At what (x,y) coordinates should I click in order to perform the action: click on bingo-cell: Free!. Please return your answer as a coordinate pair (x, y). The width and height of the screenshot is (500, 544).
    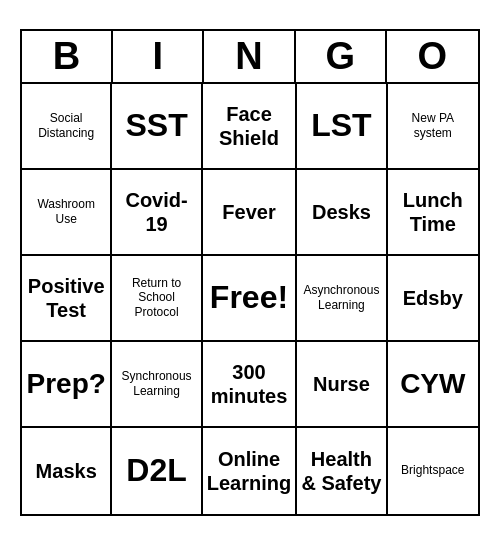
    Looking at the image, I should click on (250, 299).